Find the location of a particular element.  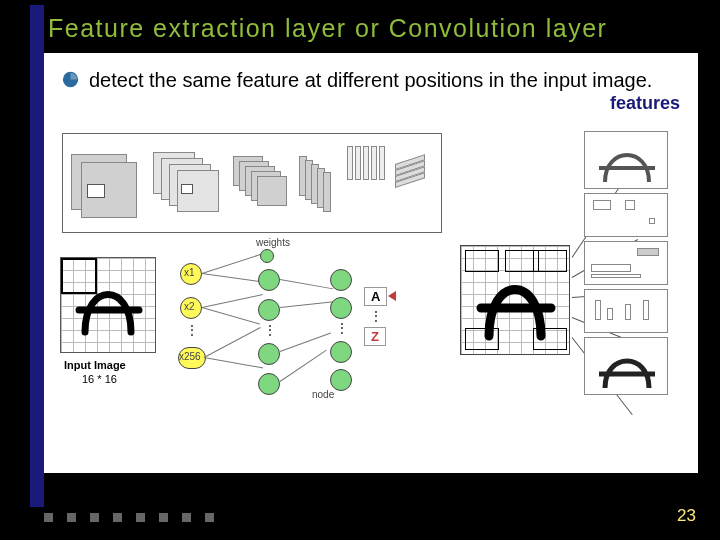

scanned-input-image is located at coordinates (515, 300).